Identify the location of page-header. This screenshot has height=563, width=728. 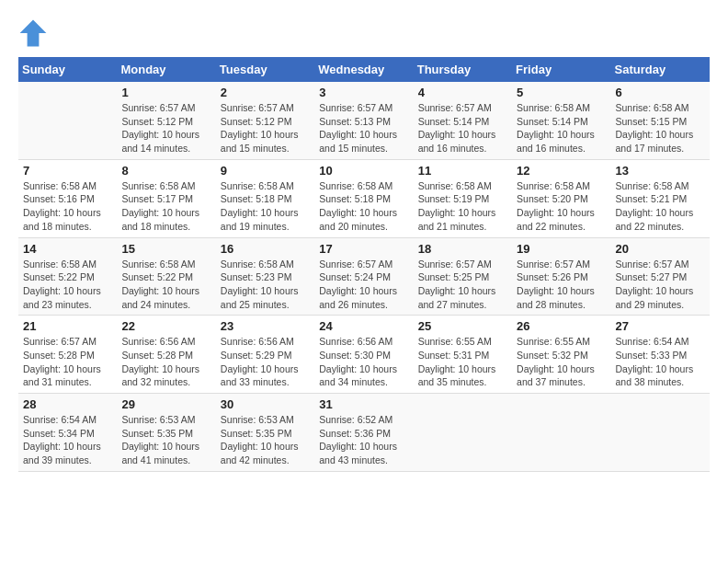
(364, 33).